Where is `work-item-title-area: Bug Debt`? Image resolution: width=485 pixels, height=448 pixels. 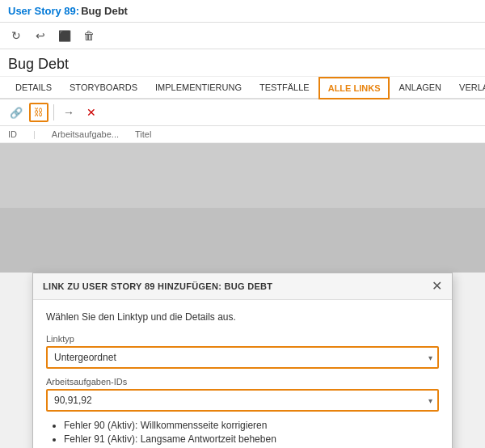
work-item-title-area: Bug Debt is located at coordinates (242, 63).